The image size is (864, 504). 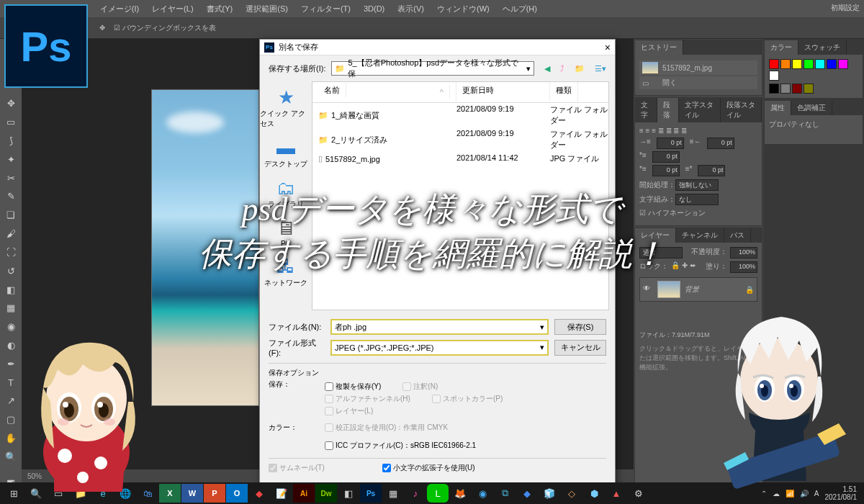 I want to click on illustrator-icon: Ai, so click(x=304, y=493).